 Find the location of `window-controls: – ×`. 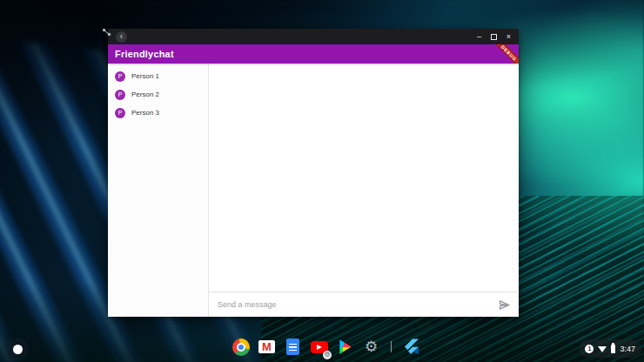

window-controls: – × is located at coordinates (494, 37).